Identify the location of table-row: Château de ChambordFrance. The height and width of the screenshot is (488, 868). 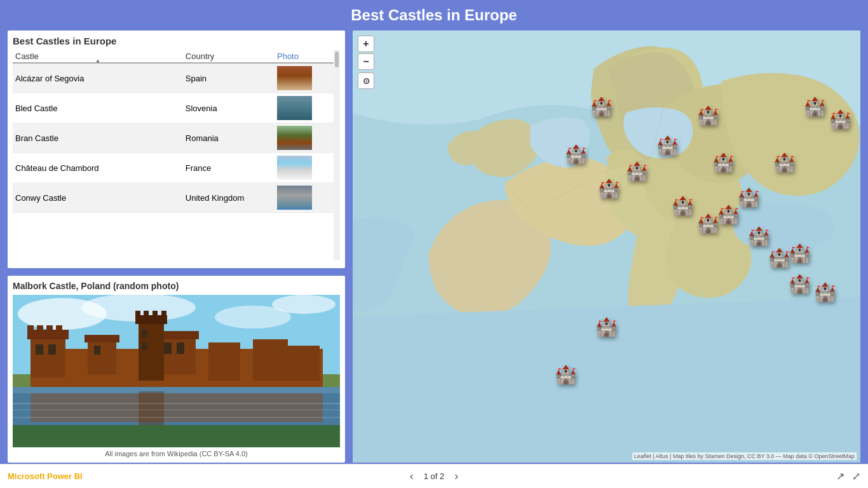
(177, 168).